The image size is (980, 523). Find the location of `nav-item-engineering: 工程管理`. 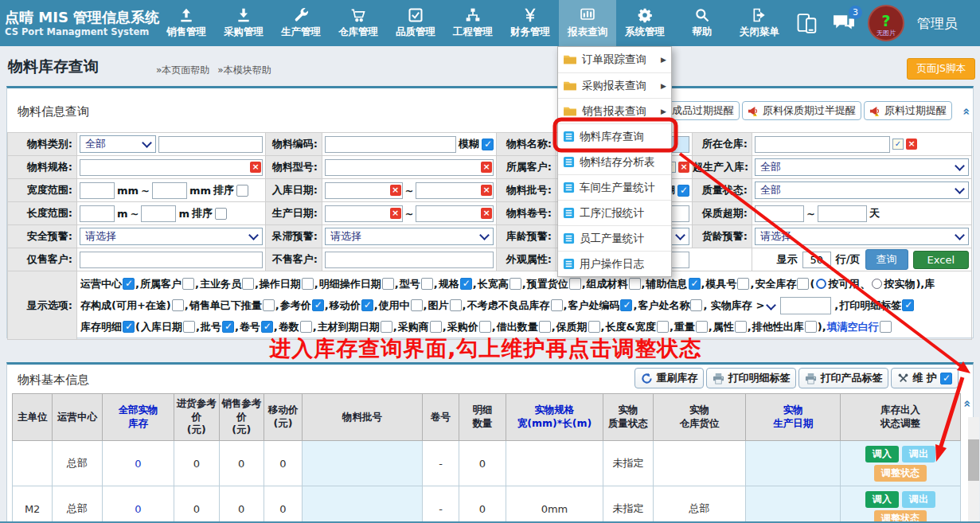

nav-item-engineering: 工程管理 is located at coordinates (473, 23).